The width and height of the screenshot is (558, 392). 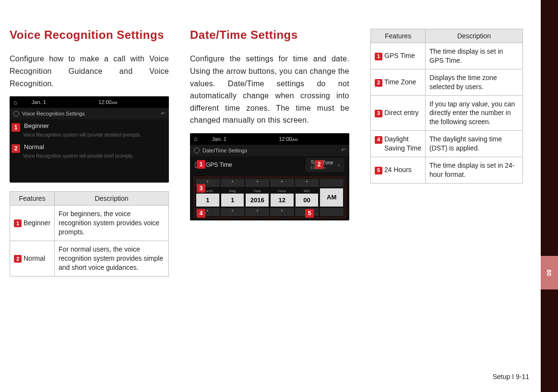 What do you see at coordinates (89, 35) in the screenshot?
I see `heading-voice-recognition: Voice Recognition Settings` at bounding box center [89, 35].